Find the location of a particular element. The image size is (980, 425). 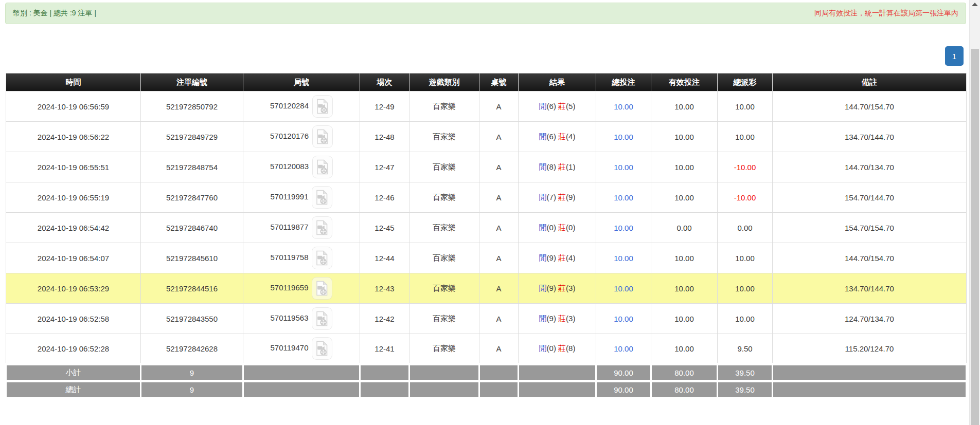

valid-bet-text: 10.00 is located at coordinates (684, 258).